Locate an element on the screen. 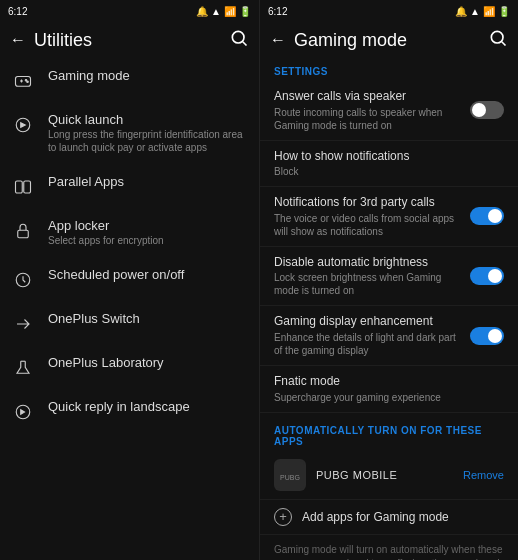 This screenshot has width=518, height=560. left-wifi-icon: ▲ is located at coordinates (216, 12).